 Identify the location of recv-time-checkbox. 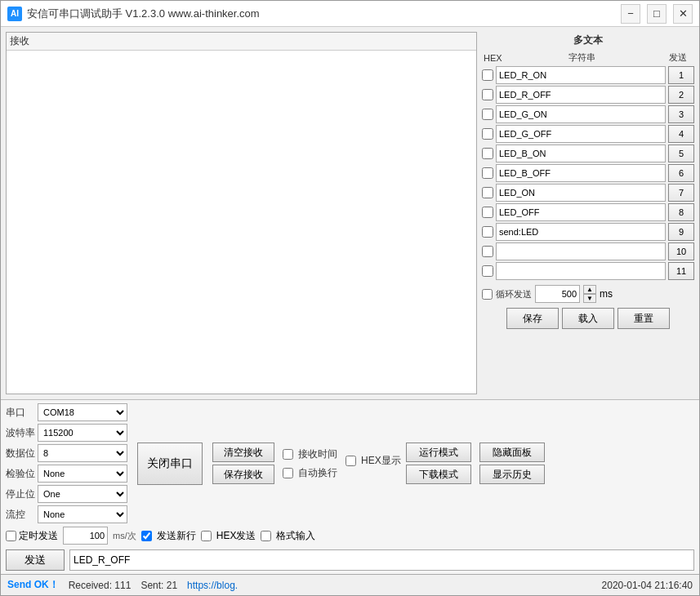
(288, 454).